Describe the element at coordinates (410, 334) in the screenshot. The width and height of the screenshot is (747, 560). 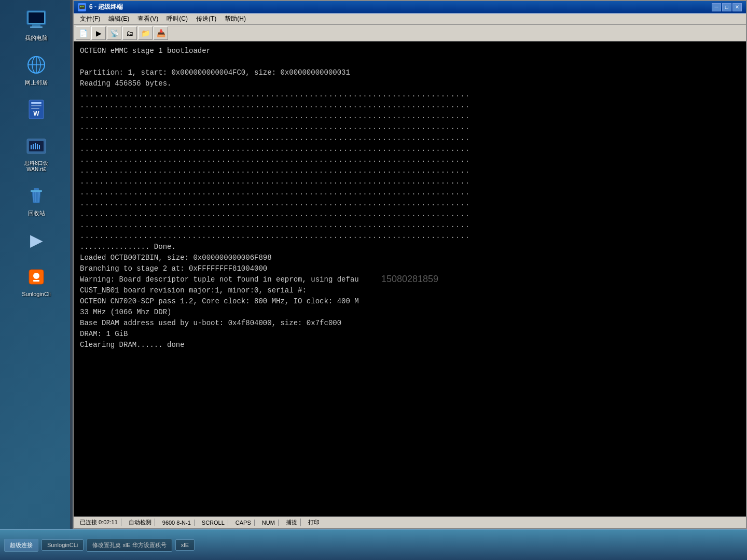
I see `line-dram: DRAM: 1 GiB` at that location.